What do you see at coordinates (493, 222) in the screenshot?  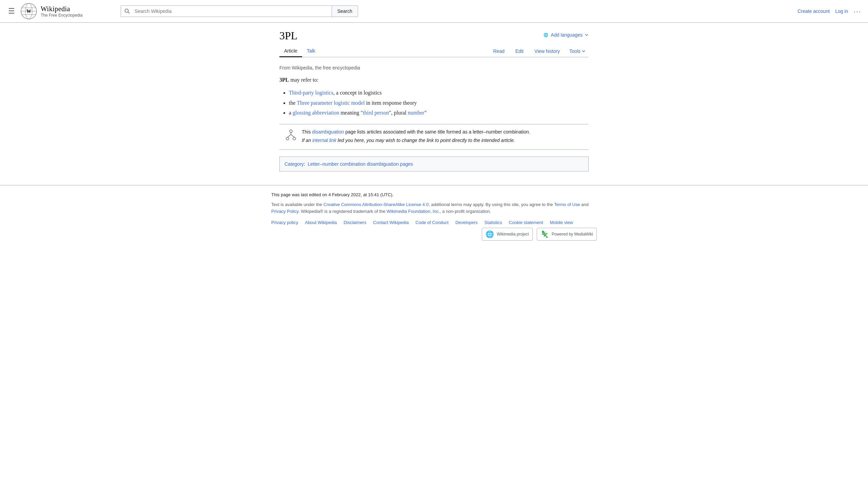 I see `footer-link-statistics: Statistics` at bounding box center [493, 222].